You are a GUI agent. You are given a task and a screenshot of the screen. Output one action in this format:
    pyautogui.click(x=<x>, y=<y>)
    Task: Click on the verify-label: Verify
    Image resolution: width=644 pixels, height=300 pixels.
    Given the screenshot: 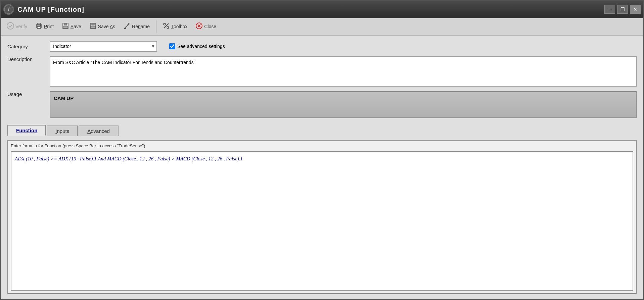 What is the action you would take?
    pyautogui.click(x=21, y=27)
    